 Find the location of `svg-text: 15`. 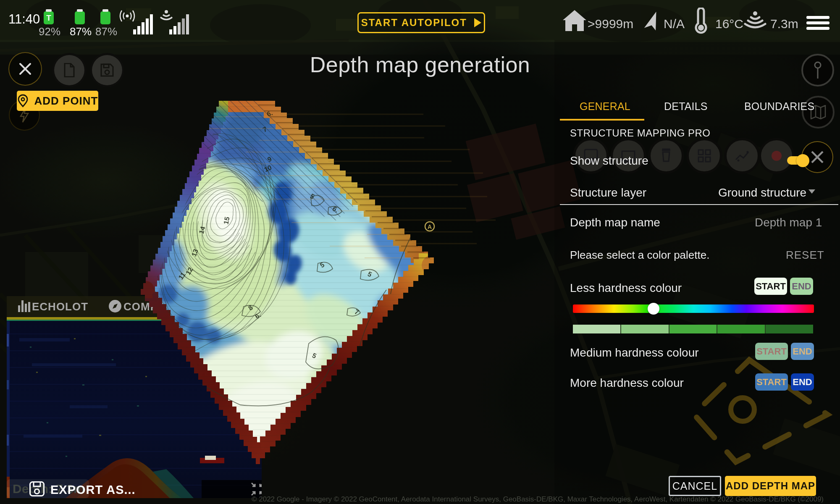

svg-text: 15 is located at coordinates (226, 221).